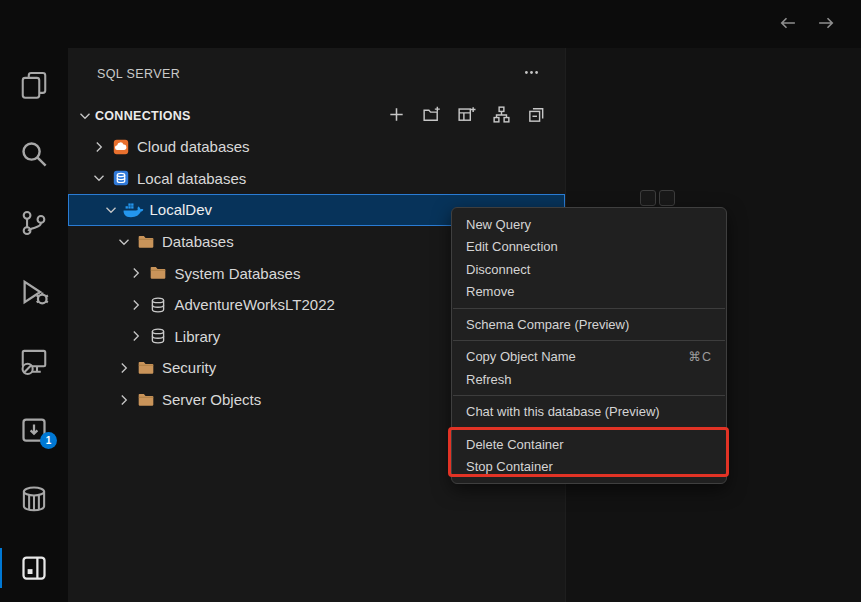  What do you see at coordinates (34, 499) in the screenshot?
I see `activity-bar-item-containers` at bounding box center [34, 499].